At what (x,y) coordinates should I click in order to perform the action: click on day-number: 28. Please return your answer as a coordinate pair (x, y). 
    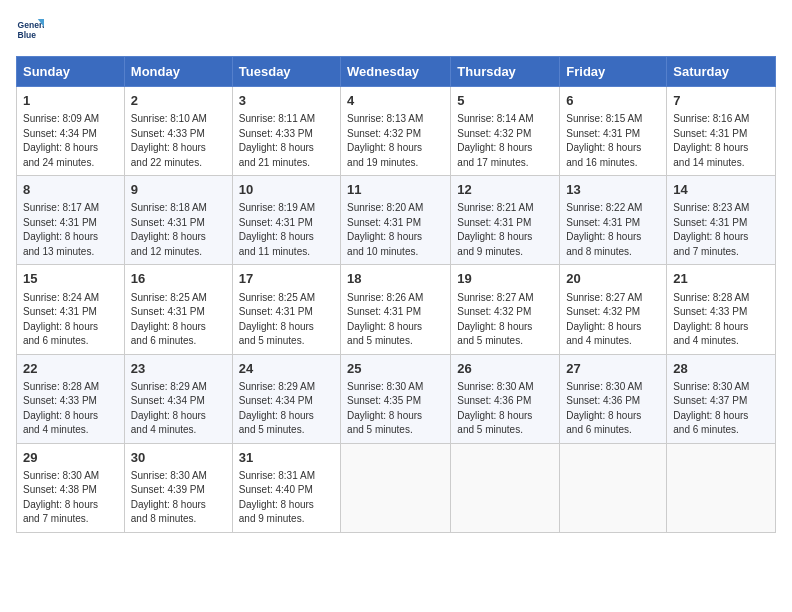
    Looking at the image, I should click on (721, 369).